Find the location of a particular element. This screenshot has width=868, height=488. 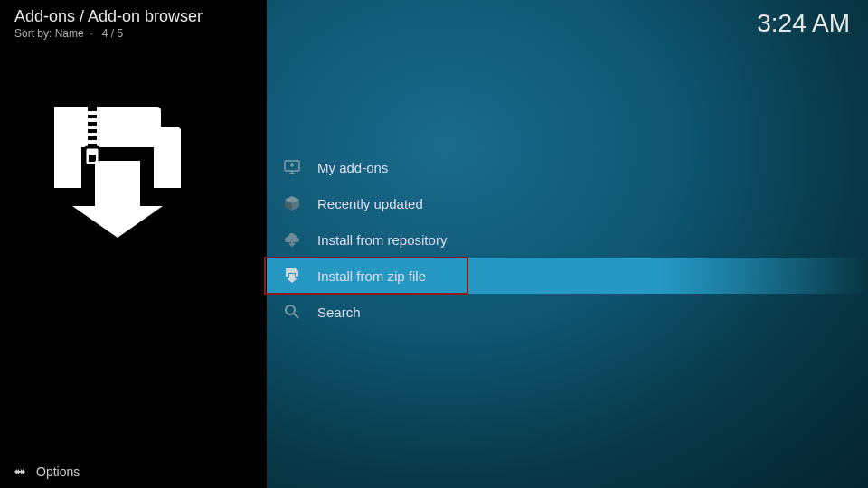

list-position: 4 / 5 is located at coordinates (112, 33).